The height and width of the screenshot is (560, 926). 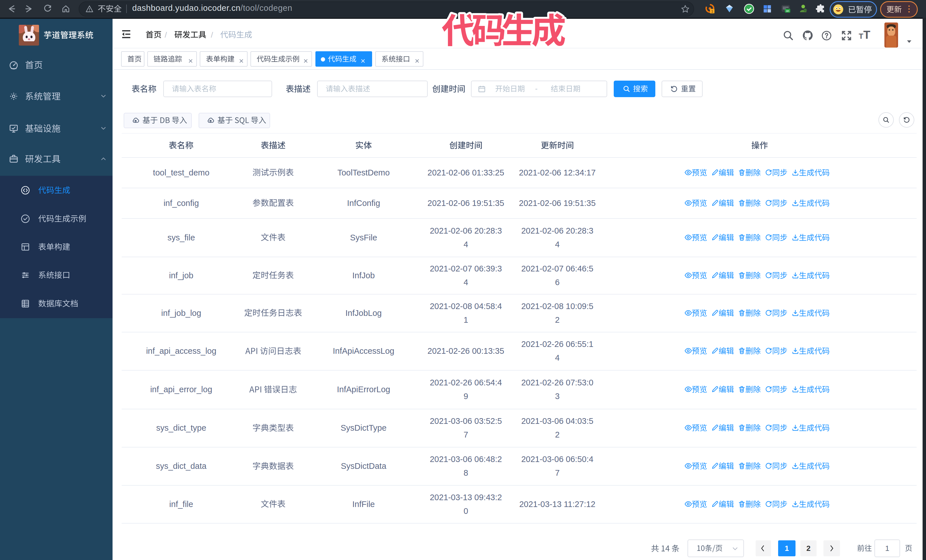 I want to click on svg-text: on, so click(x=788, y=11).